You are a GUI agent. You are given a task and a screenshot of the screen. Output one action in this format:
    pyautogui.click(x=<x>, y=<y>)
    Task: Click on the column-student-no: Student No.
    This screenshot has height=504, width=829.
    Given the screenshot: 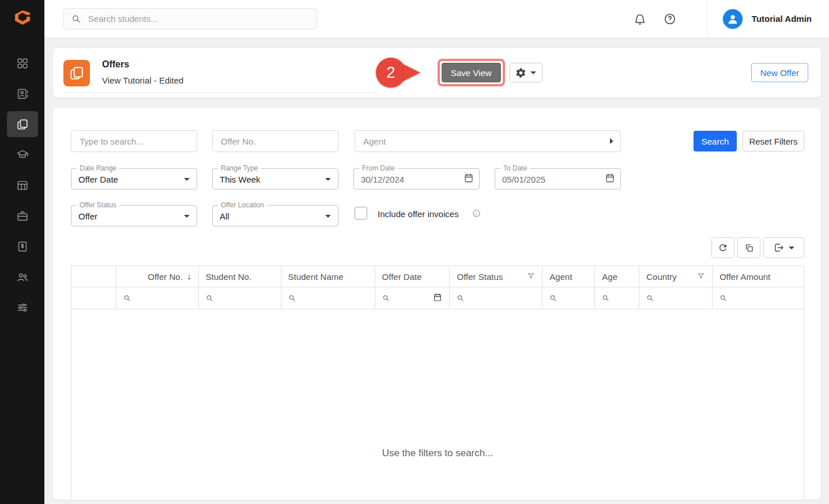 What is the action you would take?
    pyautogui.click(x=240, y=276)
    